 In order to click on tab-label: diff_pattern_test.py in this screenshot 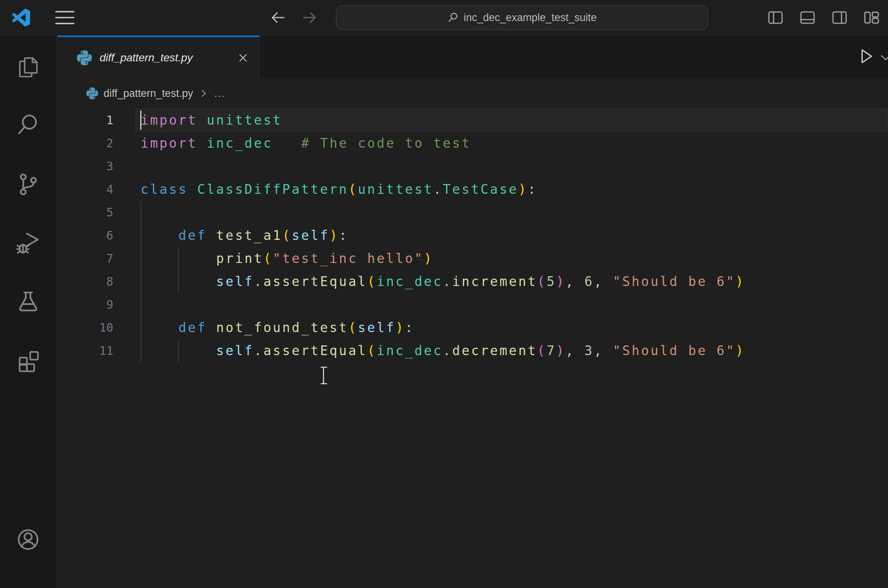, I will do `click(146, 58)`.